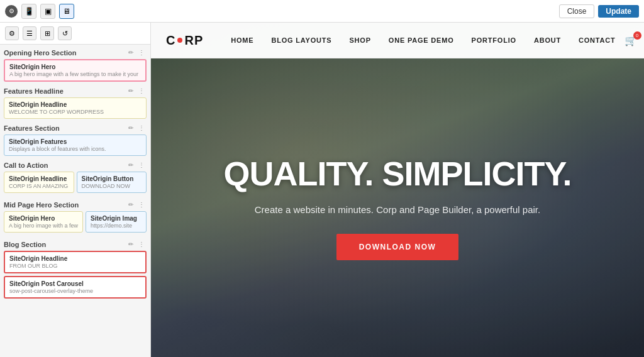  I want to click on section-header-features-headline: Features Headline ✏ ⋮, so click(75, 91).